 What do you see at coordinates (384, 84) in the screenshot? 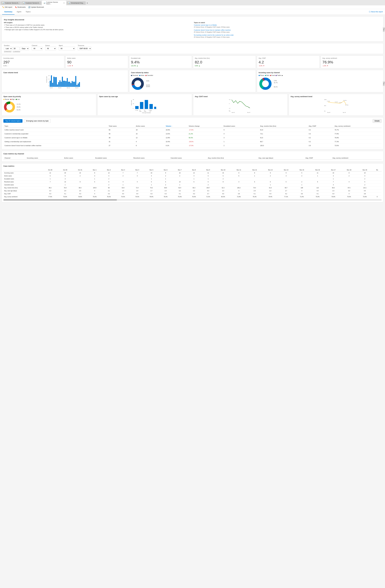
I see `filters-side-panel-bottom: Filters` at bounding box center [384, 84].